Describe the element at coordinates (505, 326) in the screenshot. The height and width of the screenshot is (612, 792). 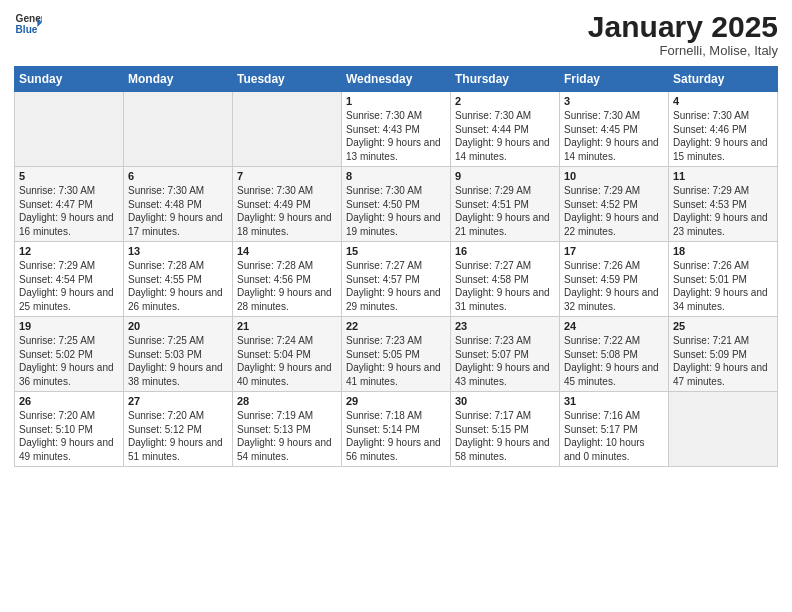
I see `day-number: 23` at that location.